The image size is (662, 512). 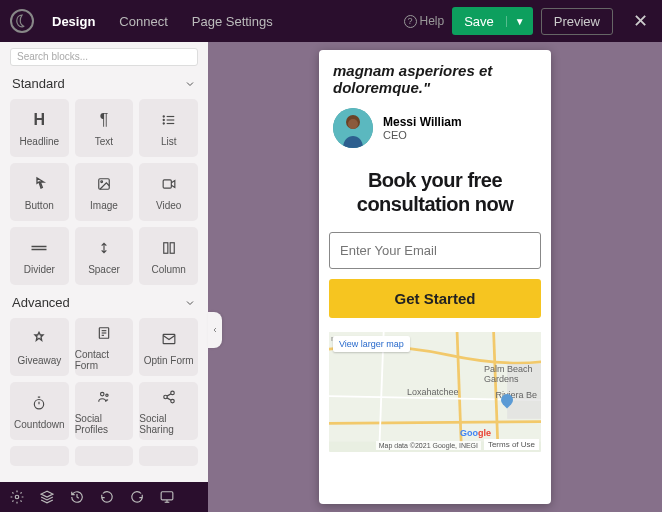 I want to click on block-spacer: Spacer, so click(x=104, y=256).